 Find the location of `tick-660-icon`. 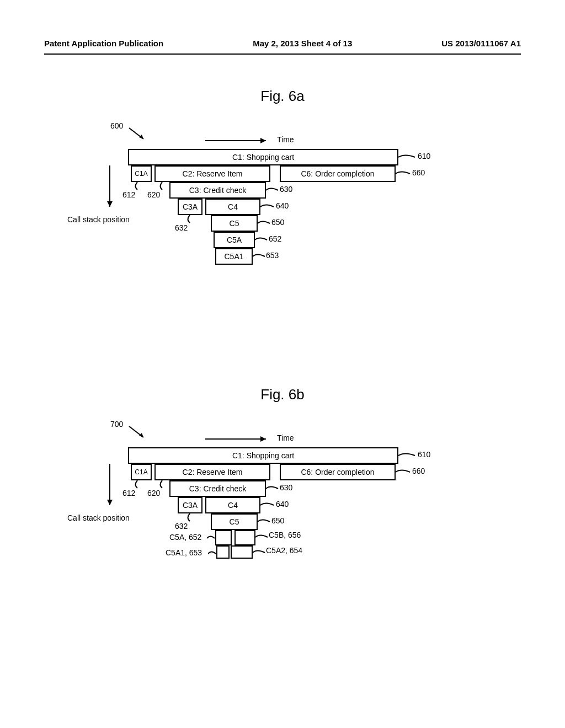

tick-660-icon is located at coordinates (404, 174).